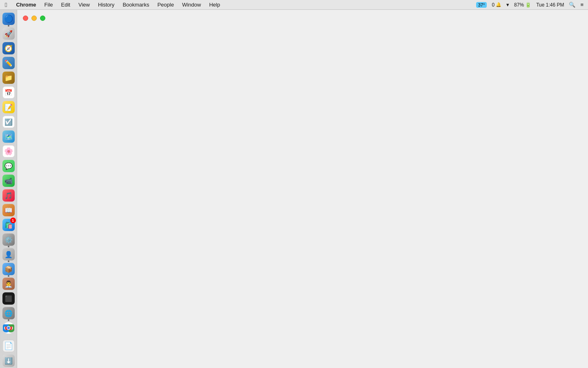 The height and width of the screenshot is (368, 588). I want to click on control-center-button: ≡, so click(582, 5).